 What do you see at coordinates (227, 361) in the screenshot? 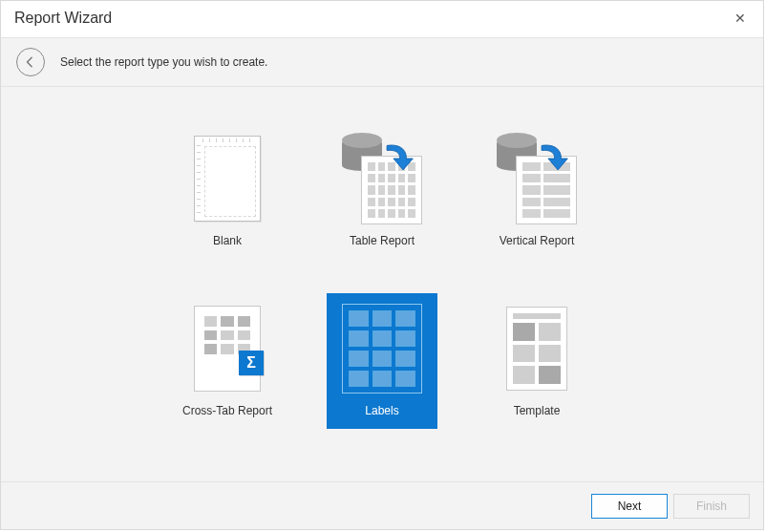
I see `option-cross-tab-report: Σ Cross-Tab Report` at bounding box center [227, 361].